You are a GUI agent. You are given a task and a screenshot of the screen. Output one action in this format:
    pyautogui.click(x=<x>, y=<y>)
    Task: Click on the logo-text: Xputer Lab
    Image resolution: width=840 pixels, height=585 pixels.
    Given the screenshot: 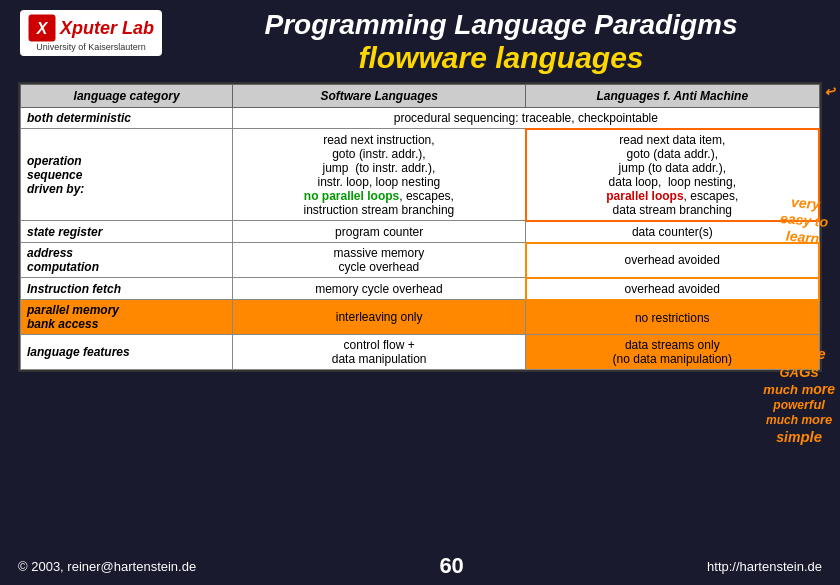 What is the action you would take?
    pyautogui.click(x=107, y=28)
    